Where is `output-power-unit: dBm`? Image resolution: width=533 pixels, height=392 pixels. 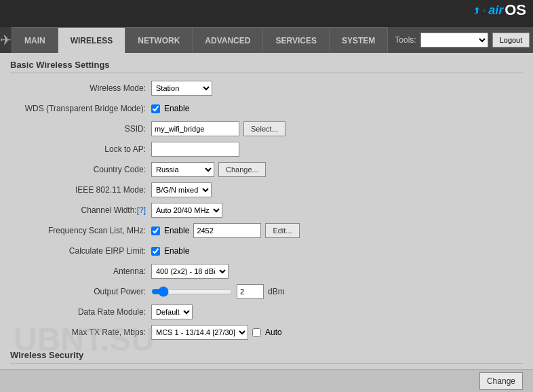 output-power-unit: dBm is located at coordinates (277, 292).